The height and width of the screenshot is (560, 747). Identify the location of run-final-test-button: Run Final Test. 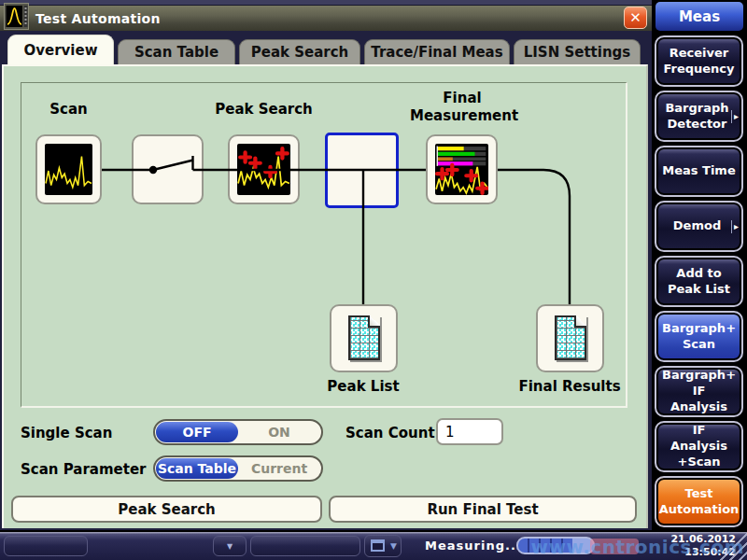
(483, 510).